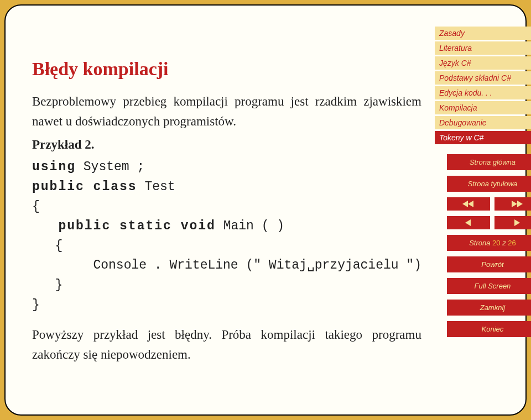  I want to click on page-indicator: Strona 20 z 26, so click(489, 243).